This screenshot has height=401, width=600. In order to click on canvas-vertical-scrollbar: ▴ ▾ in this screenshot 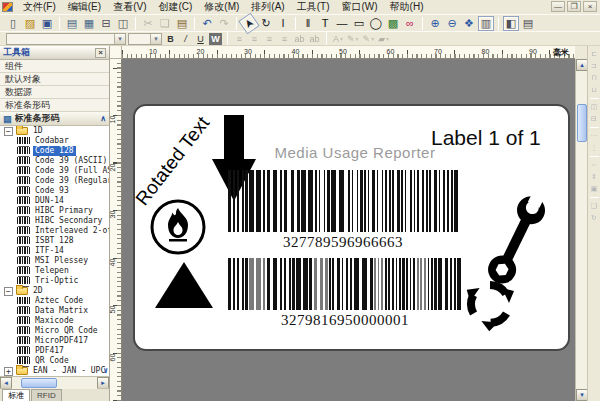, I will do `click(581, 230)`.